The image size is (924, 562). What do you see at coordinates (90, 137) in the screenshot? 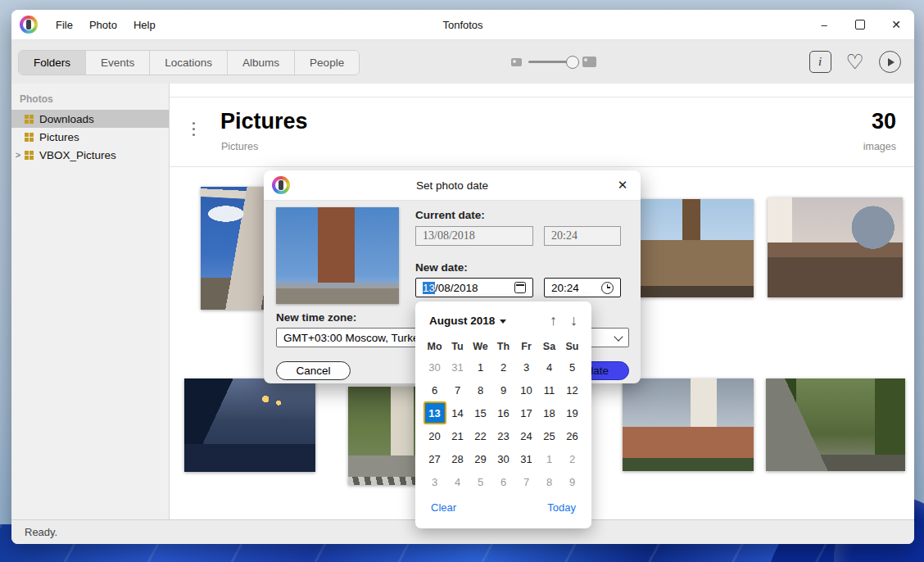
I see `sidebar-item-pictures: Pictures` at bounding box center [90, 137].